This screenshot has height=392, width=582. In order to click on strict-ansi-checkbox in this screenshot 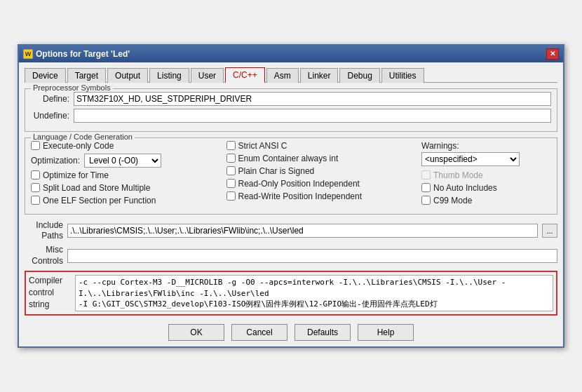, I will do `click(231, 146)`.